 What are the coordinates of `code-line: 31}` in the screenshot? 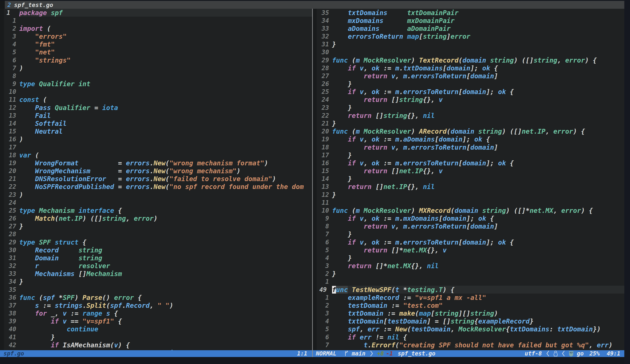 It's located at (468, 44).